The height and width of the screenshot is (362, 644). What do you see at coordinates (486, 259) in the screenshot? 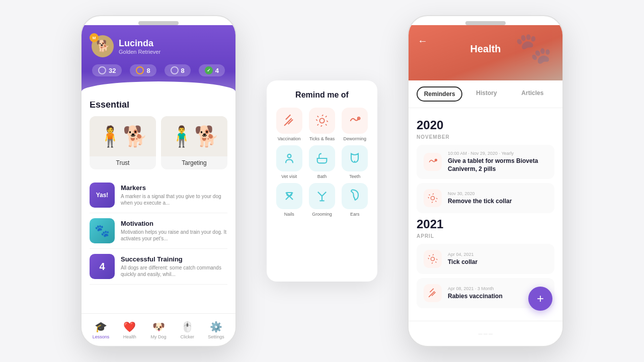
I see `reminder-tick-collar-2: Apr 04, 2021 Tick collar` at bounding box center [486, 259].